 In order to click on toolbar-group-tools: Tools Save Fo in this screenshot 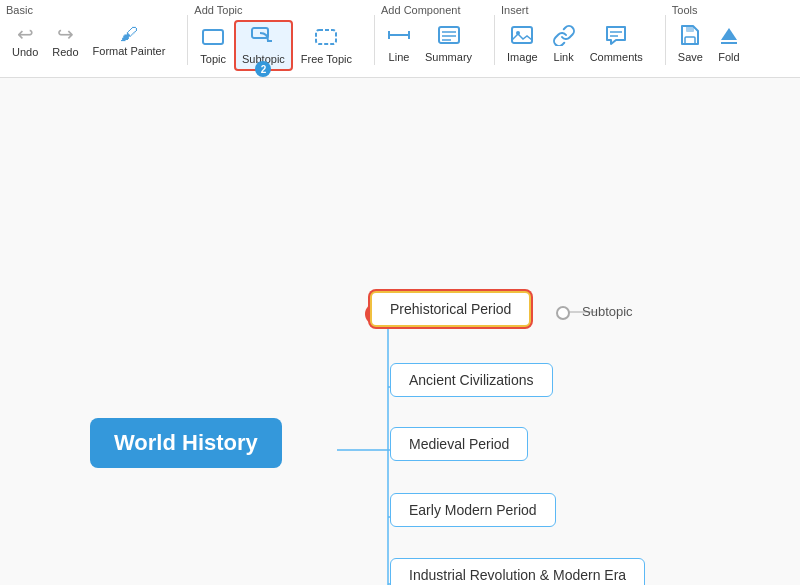, I will do `click(710, 36)`.